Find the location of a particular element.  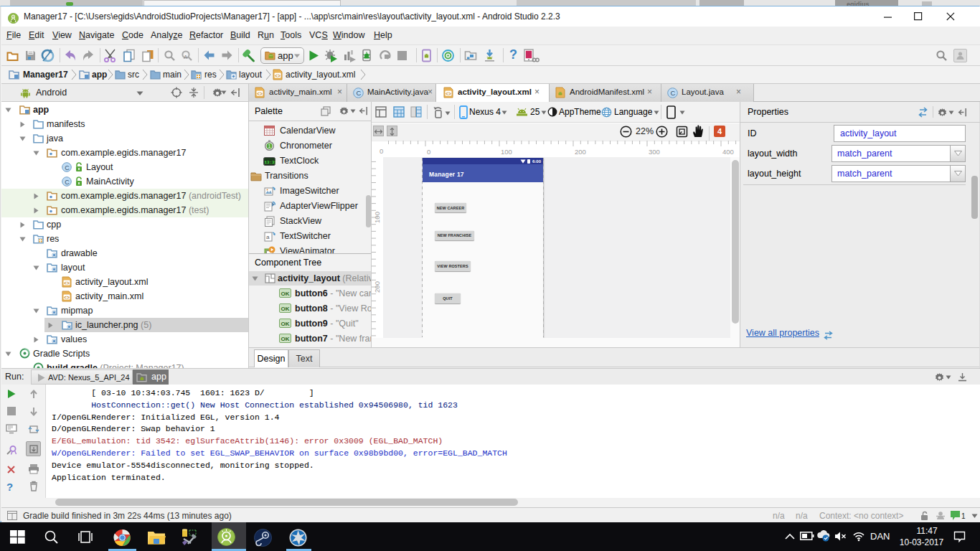

svg-text: 400 is located at coordinates (728, 152).